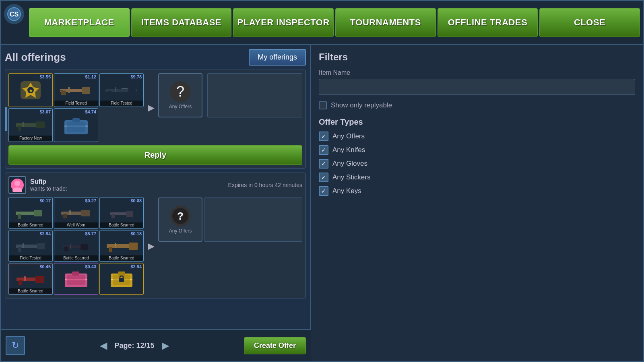 The height and width of the screenshot is (362, 644). What do you see at coordinates (76, 90) in the screenshot?
I see `list-item: $1.12 Field Tested` at bounding box center [76, 90].